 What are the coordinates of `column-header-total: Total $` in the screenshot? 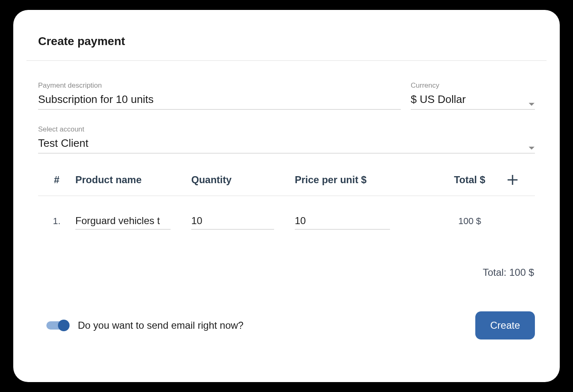 It's located at (448, 180).